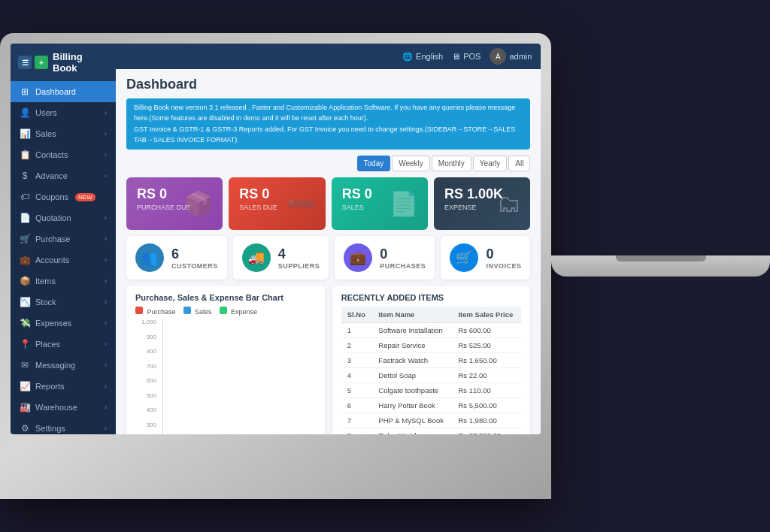 The width and height of the screenshot is (770, 532). What do you see at coordinates (404, 204) in the screenshot?
I see `sales-icon: 📄` at bounding box center [404, 204].